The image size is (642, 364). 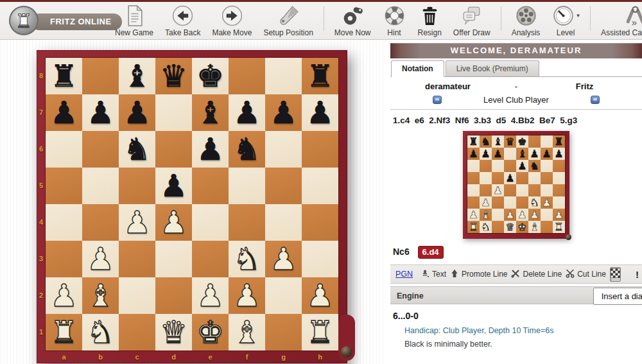 What do you see at coordinates (173, 149) in the screenshot?
I see `square-d6` at bounding box center [173, 149].